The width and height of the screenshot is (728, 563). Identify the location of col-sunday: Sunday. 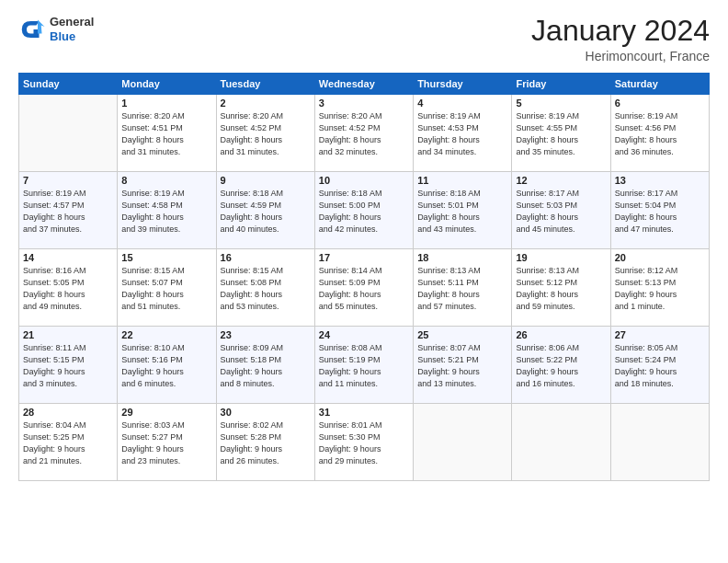
(68, 85).